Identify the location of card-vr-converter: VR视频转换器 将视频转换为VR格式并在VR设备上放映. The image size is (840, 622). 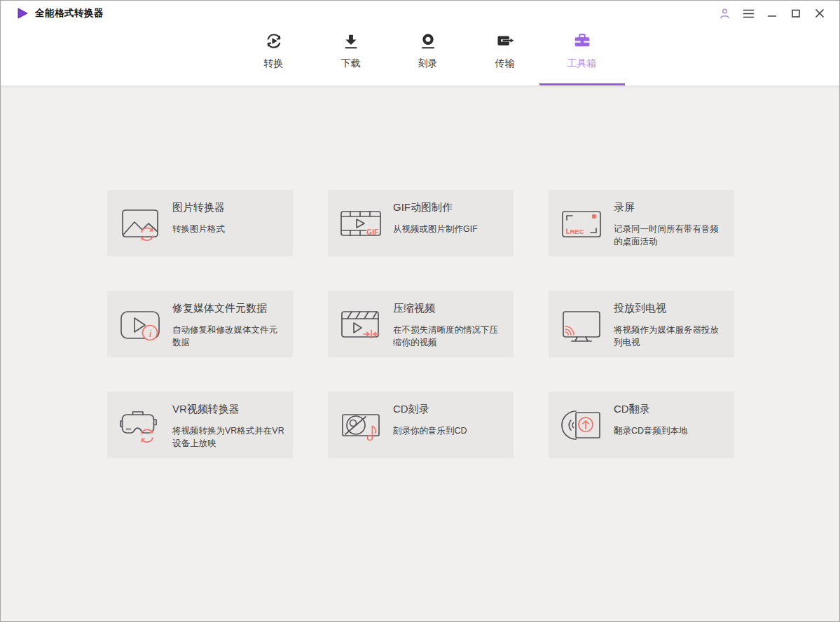
(200, 424).